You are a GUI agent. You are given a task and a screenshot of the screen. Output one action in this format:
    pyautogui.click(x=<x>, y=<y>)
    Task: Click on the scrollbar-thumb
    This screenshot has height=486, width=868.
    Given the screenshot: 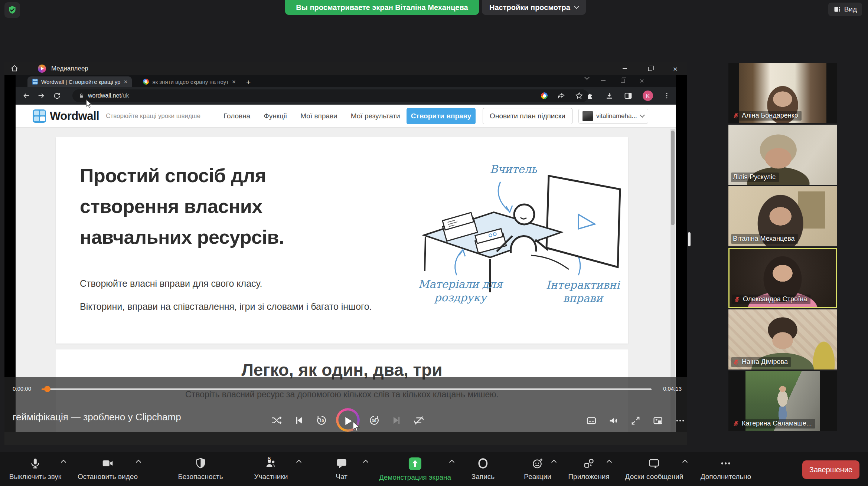 What is the action you would take?
    pyautogui.click(x=673, y=178)
    